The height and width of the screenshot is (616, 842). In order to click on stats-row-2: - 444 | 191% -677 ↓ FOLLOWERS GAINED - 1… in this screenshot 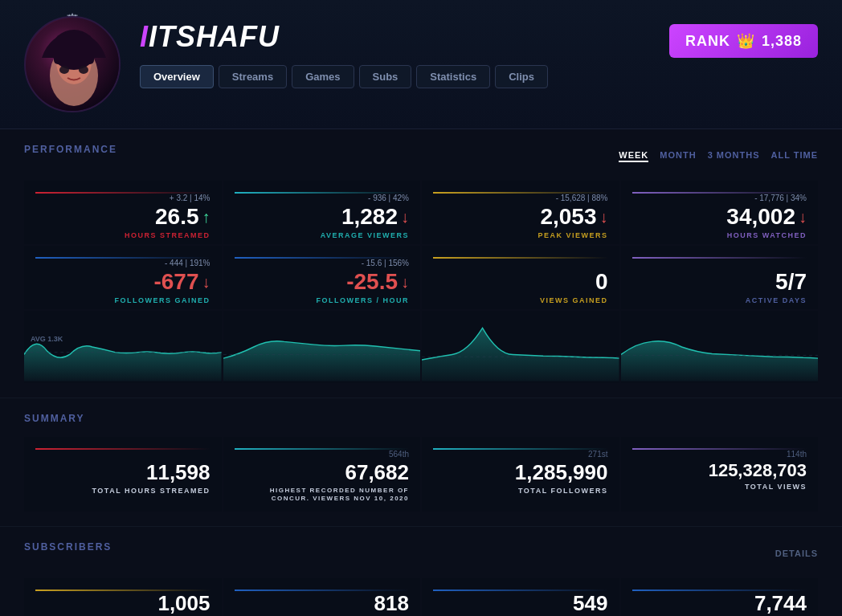, I will do `click(421, 278)`.